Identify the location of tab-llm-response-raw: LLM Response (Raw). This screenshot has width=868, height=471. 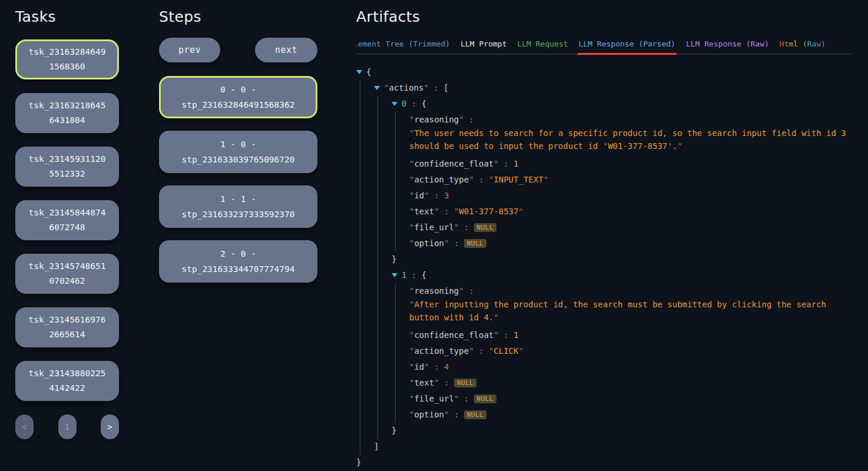
(728, 47).